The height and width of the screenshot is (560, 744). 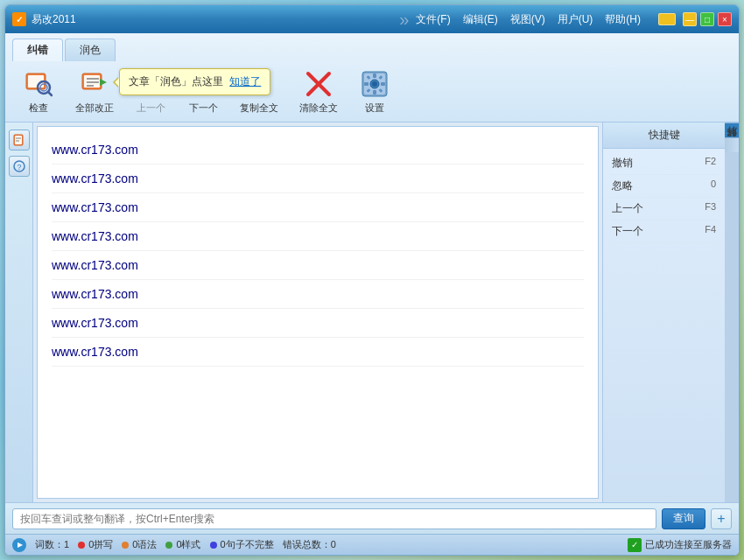 I want to click on menu-file: 文件(F), so click(x=432, y=19).